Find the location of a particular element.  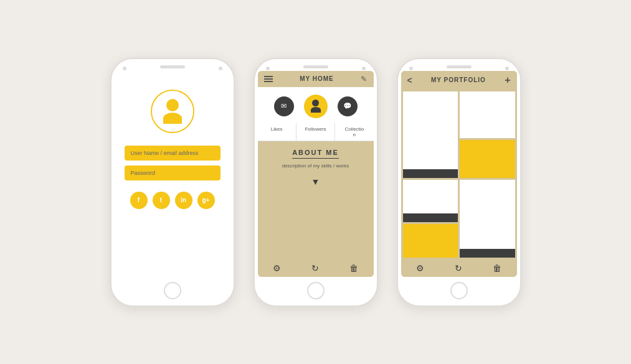

mail-button: ✉ is located at coordinates (284, 106).